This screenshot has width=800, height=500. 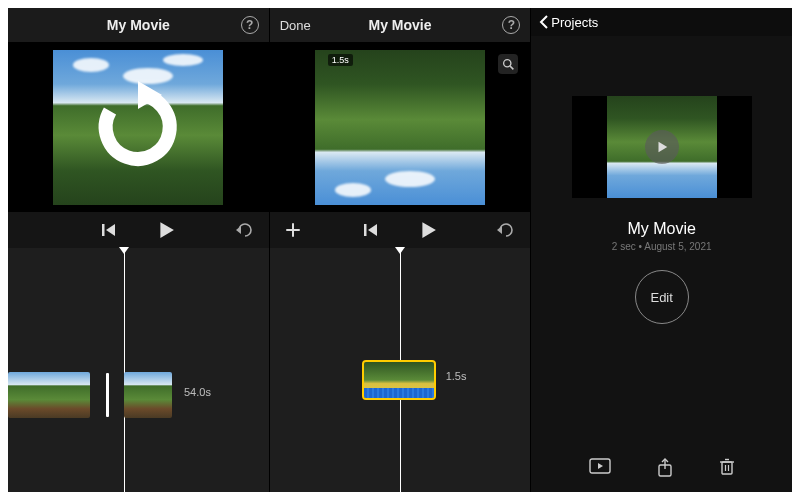 What do you see at coordinates (662, 468) in the screenshot?
I see `project-actions` at bounding box center [662, 468].